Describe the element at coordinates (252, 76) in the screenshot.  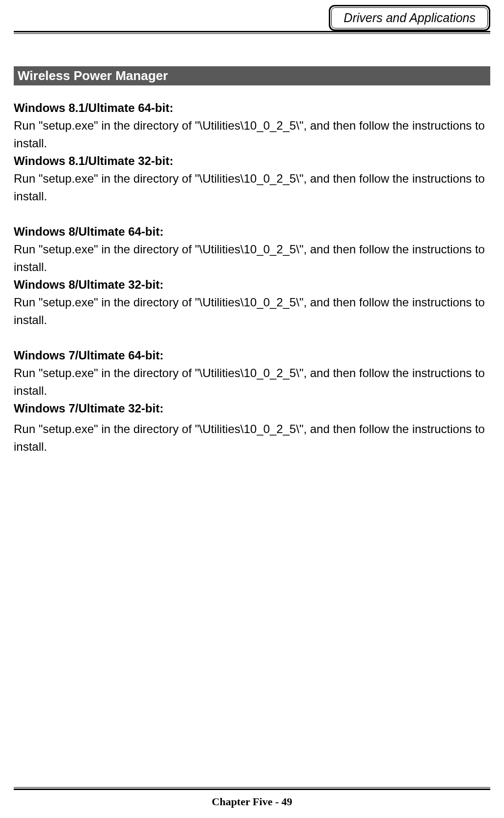
I see `section-heading: Wireless Power Manager` at that location.